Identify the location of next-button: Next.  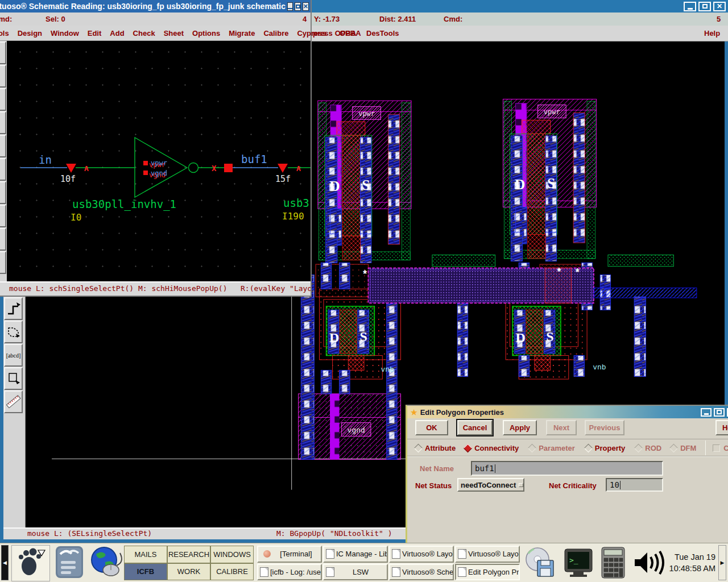
(561, 427).